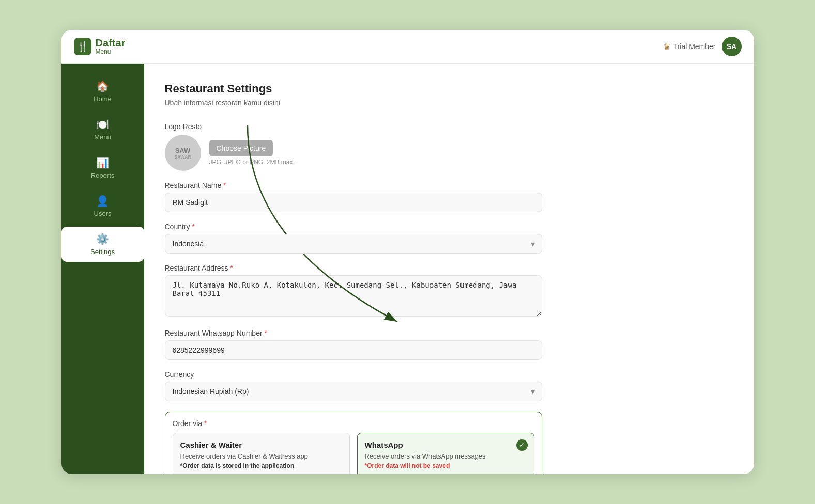 The image size is (815, 504). I want to click on crown-icon: ♛, so click(667, 46).